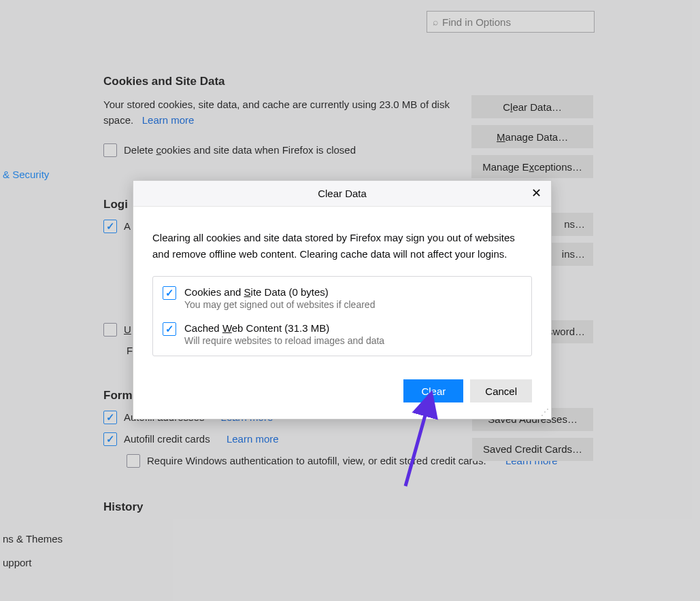 This screenshot has height=601, width=700. I want to click on resize-grip-icon: ⋰, so click(545, 412).